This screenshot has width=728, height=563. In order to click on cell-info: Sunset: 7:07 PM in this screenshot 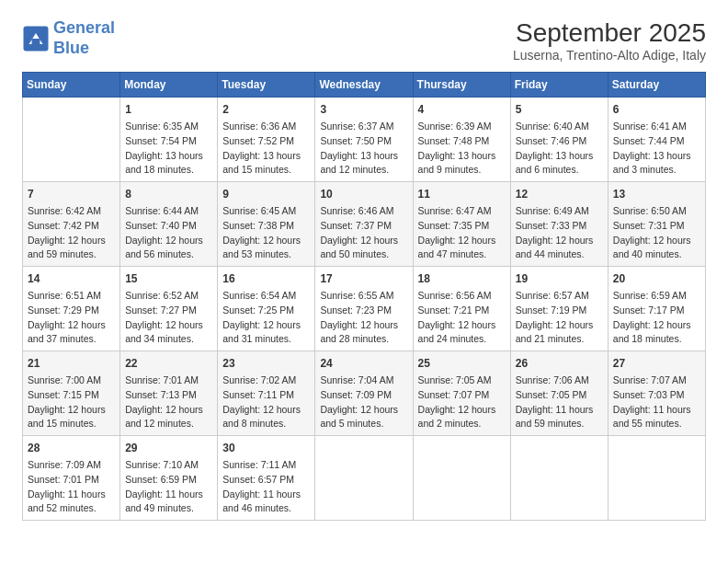, I will do `click(461, 396)`.